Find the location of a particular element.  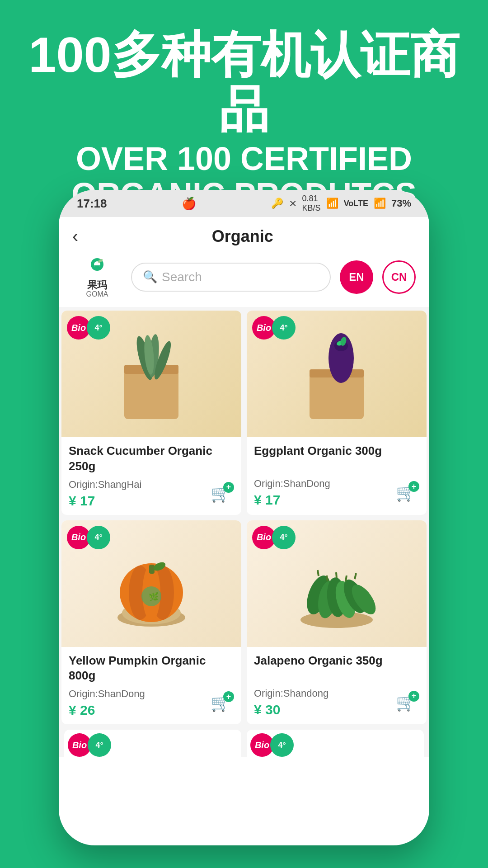

partial-temp-left: 4° is located at coordinates (99, 745).